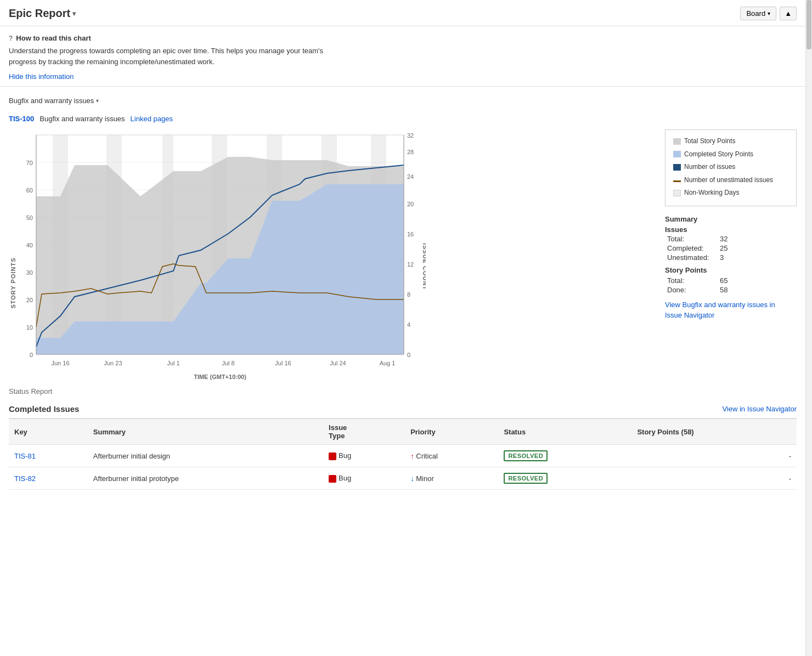  I want to click on issues-subtitle: Issues, so click(731, 229).